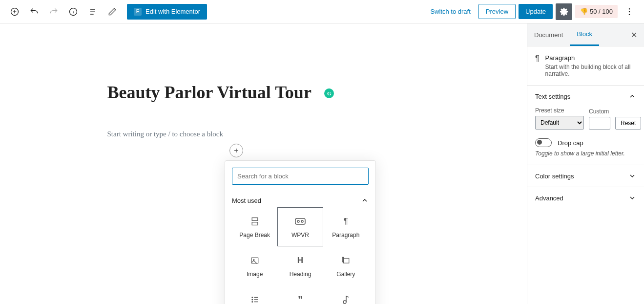 The height and width of the screenshot is (304, 644). What do you see at coordinates (634, 35) in the screenshot?
I see `sidebar-close-button: ✕` at bounding box center [634, 35].